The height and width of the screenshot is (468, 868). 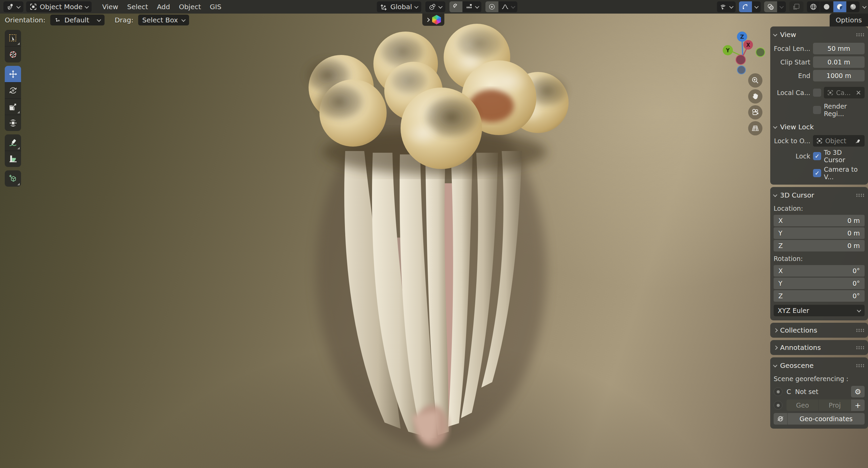 I want to click on rotation-mode-dropdown: XYZ Euler, so click(x=819, y=311).